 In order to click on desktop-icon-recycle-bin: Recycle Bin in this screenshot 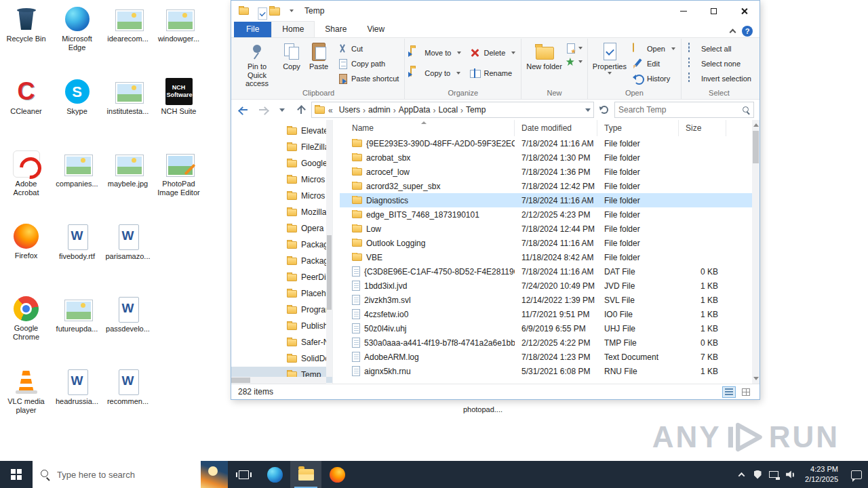, I will do `click(26, 38)`.